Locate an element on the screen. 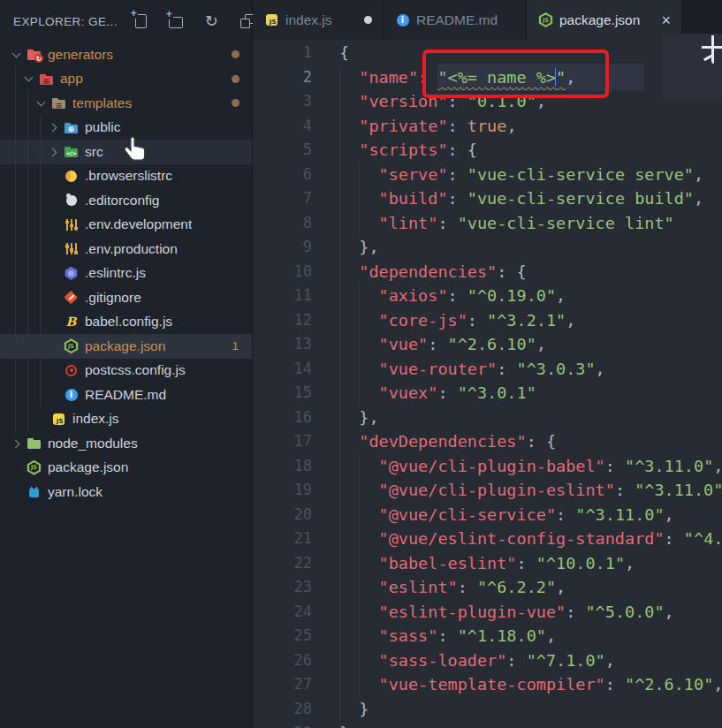 The height and width of the screenshot is (728, 722). code-line: 11 "axios": "^0.19.0", is located at coordinates (488, 296).